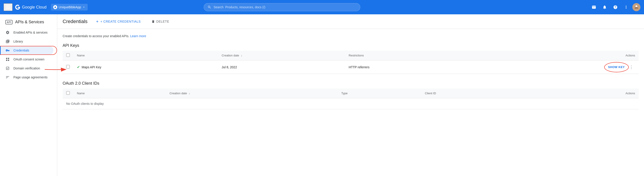 The height and width of the screenshot is (176, 644). What do you see at coordinates (70, 7) in the screenshot?
I see `project-name: UniqueBibleApp` at bounding box center [70, 7].